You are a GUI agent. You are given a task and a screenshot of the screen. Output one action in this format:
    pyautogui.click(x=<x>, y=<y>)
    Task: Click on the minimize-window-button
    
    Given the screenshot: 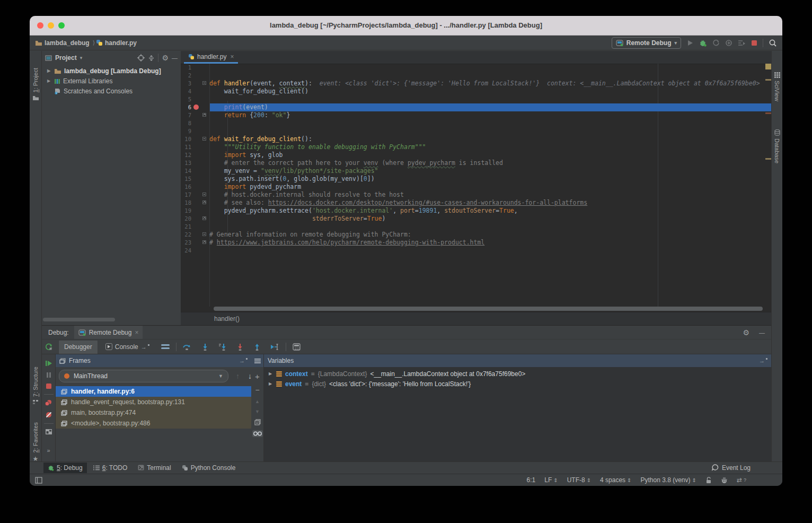 What is the action you would take?
    pyautogui.click(x=51, y=25)
    